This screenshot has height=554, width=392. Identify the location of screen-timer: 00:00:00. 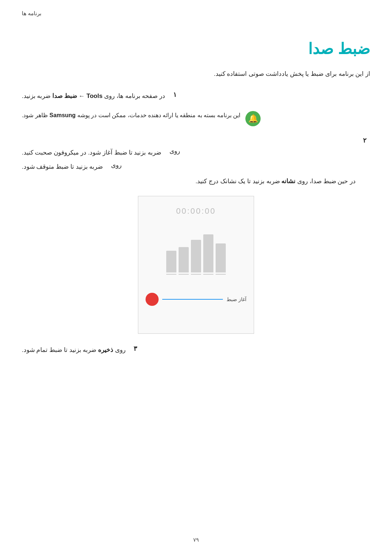
(196, 209).